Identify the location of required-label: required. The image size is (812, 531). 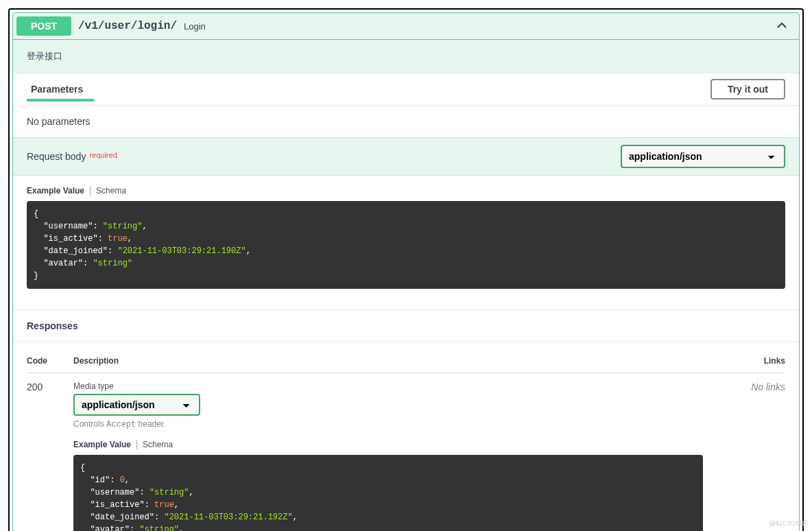
(103, 155).